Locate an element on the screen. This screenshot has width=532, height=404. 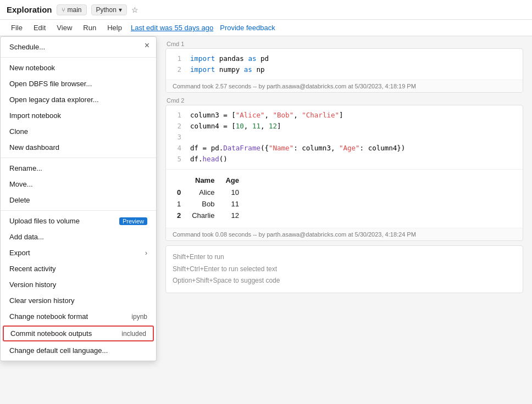
menu-change-format: Change notebook format ipynb is located at coordinates (78, 316).